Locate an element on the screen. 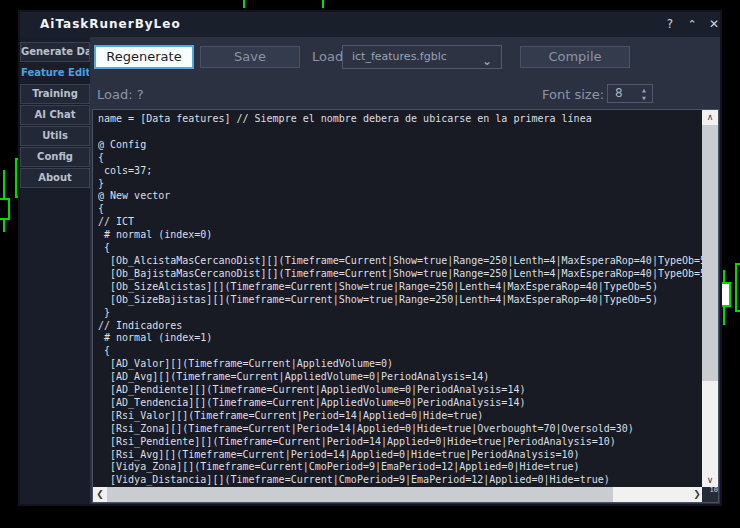  scroll-down-icon: ∨ is located at coordinates (710, 480).